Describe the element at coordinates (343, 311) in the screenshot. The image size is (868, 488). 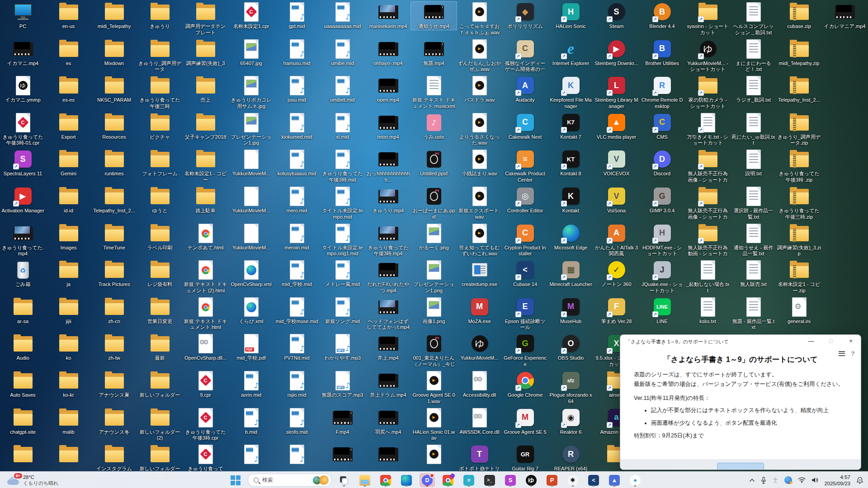
I see `desktop-icon: ♪新規ソング.mid` at that location.